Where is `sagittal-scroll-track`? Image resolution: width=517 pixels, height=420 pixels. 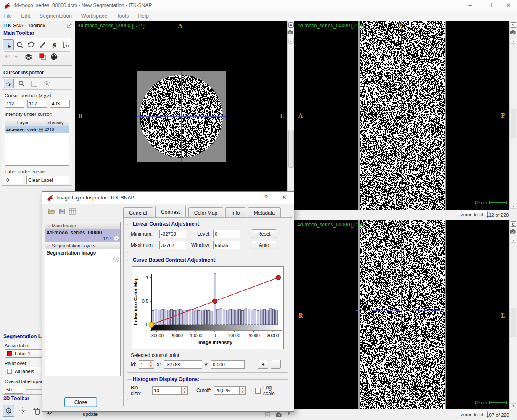
sagittal-scroll-track is located at coordinates (514, 123).